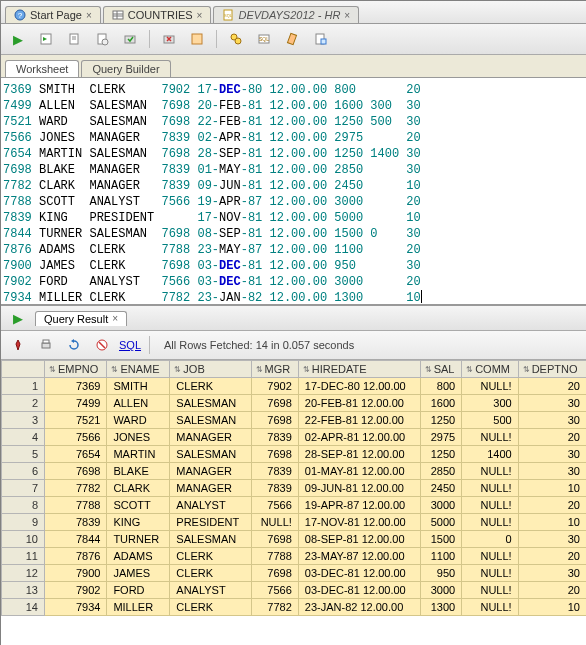  I want to click on cell-ename: ALLEN, so click(138, 404).